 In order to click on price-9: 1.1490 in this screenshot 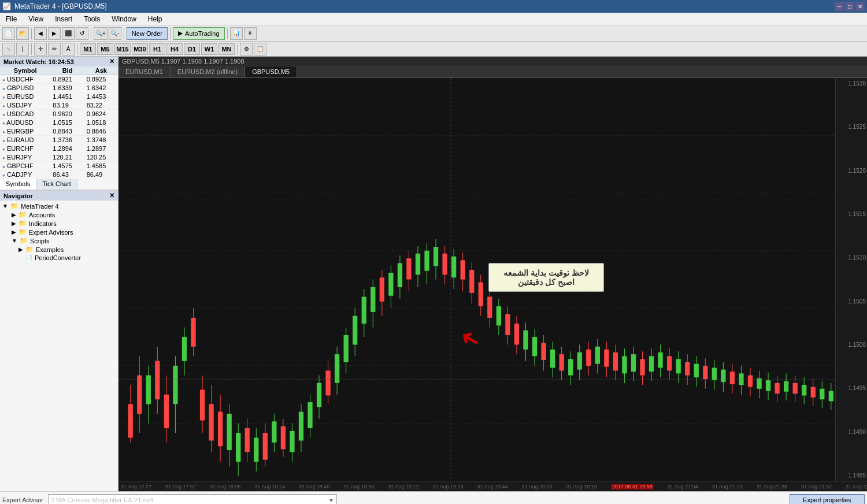, I will do `click(851, 432)`.